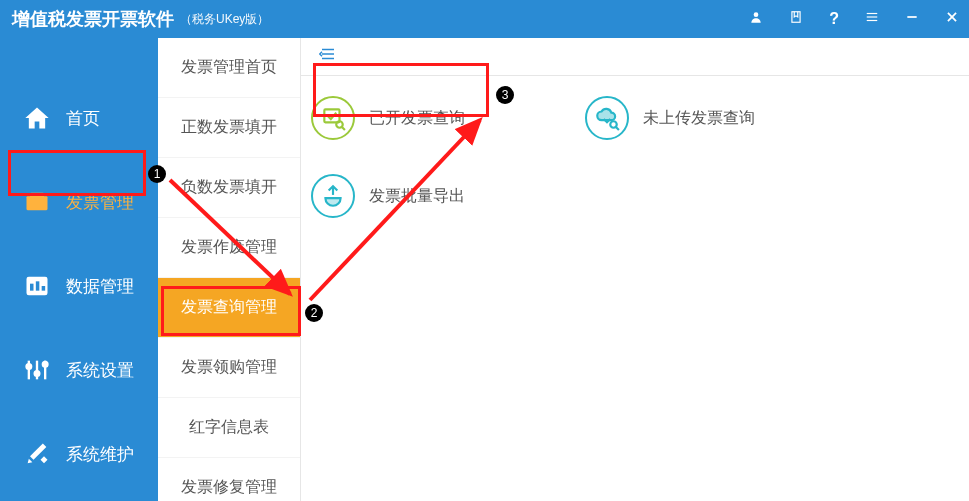 The width and height of the screenshot is (969, 501). What do you see at coordinates (79, 118) in the screenshot?
I see `sidebar-item-home: 首页` at bounding box center [79, 118].